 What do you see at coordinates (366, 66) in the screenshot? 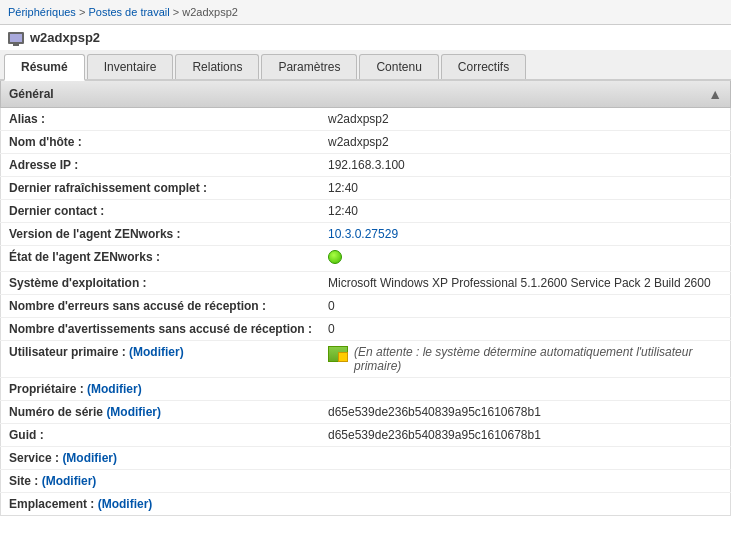
I see `tab-bar: Résumé Inventaire Relations Paramètres C…` at bounding box center [366, 66].